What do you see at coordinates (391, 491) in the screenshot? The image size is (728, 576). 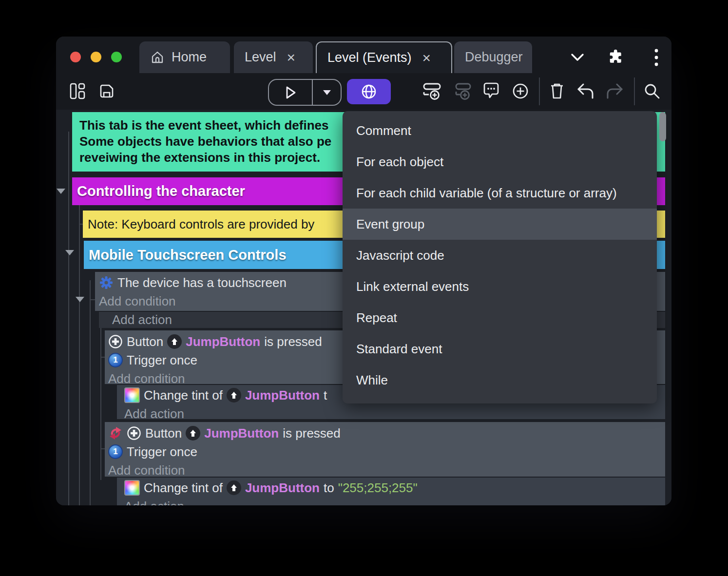 I see `actions-column: Change tint of JumpButton to "255;255;25…` at bounding box center [391, 491].